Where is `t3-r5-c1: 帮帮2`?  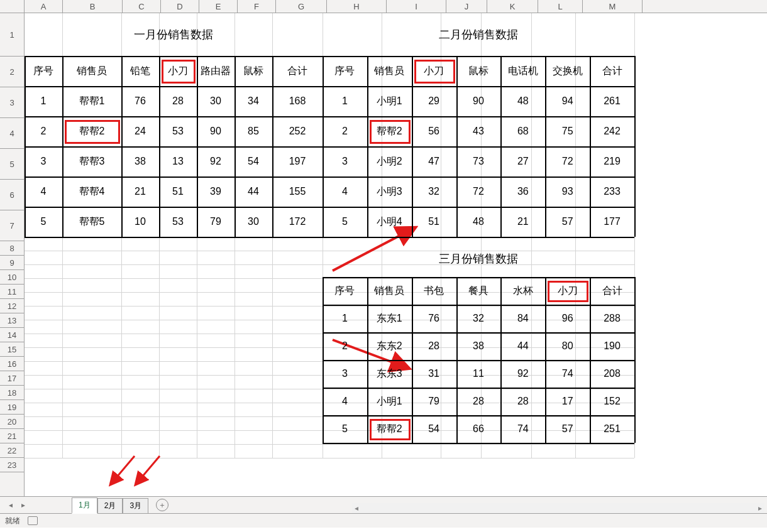
t3-r5-c1: 帮帮2 is located at coordinates (390, 429).